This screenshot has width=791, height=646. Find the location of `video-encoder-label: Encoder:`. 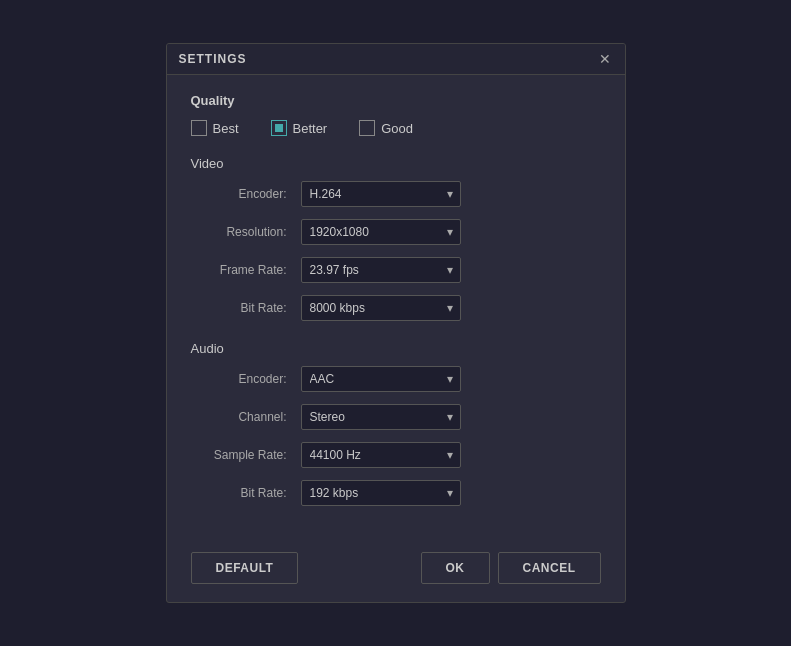

video-encoder-label: Encoder: is located at coordinates (246, 194).